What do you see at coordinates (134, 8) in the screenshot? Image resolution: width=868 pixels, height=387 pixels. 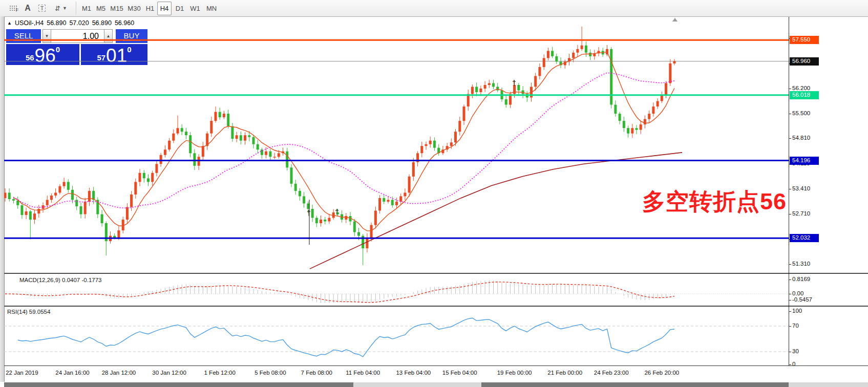 I see `timeframe-M30: M30` at bounding box center [134, 8].